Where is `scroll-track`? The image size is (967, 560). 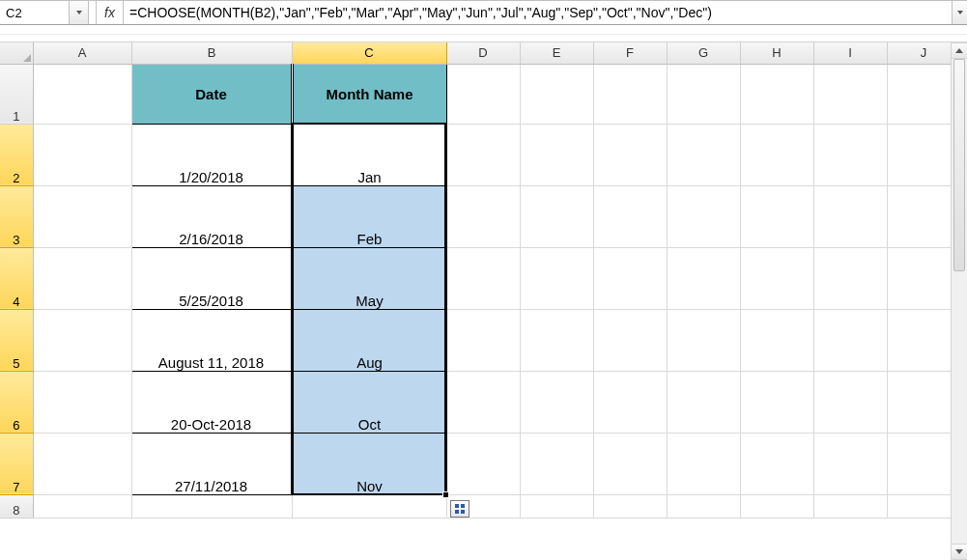
scroll-track is located at coordinates (959, 301).